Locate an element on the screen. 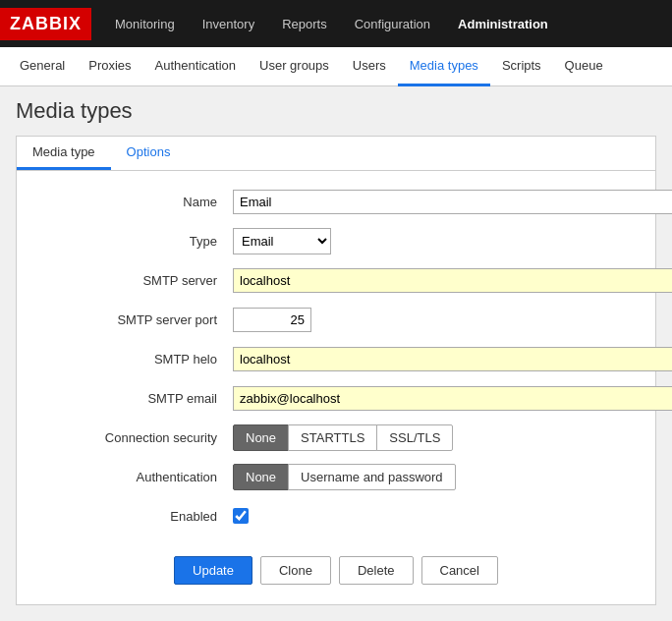 This screenshot has width=672, height=621. smtp-port-field is located at coordinates (434, 320).